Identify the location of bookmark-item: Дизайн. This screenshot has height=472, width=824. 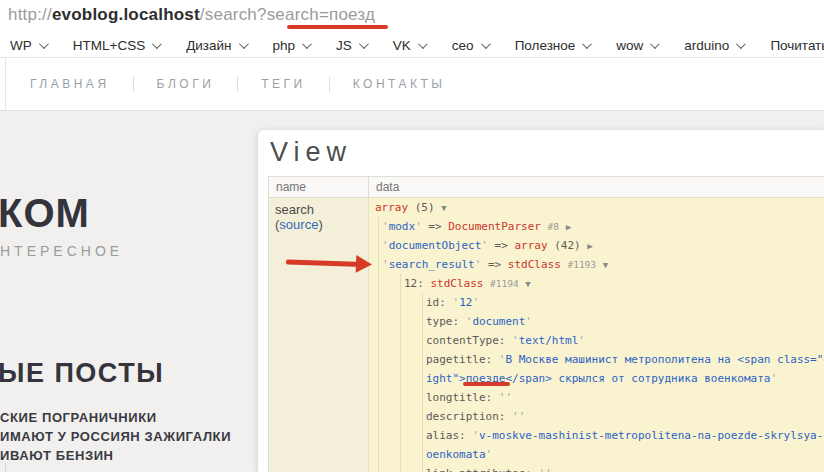
(216, 46).